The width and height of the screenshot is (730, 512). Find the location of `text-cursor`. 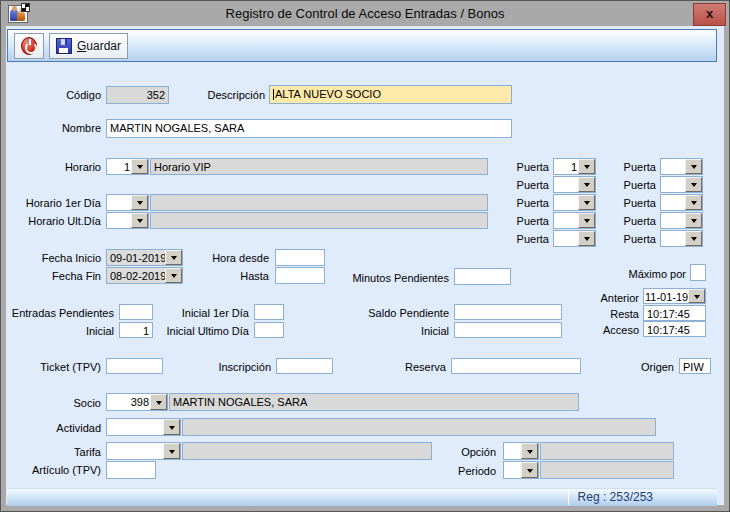

text-cursor is located at coordinates (274, 94).